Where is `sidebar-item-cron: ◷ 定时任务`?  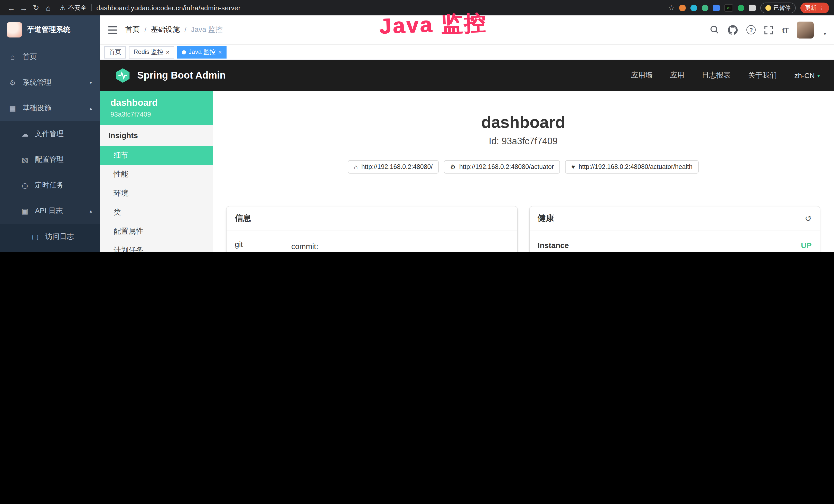
sidebar-item-cron: ◷ 定时任务 is located at coordinates (50, 185).